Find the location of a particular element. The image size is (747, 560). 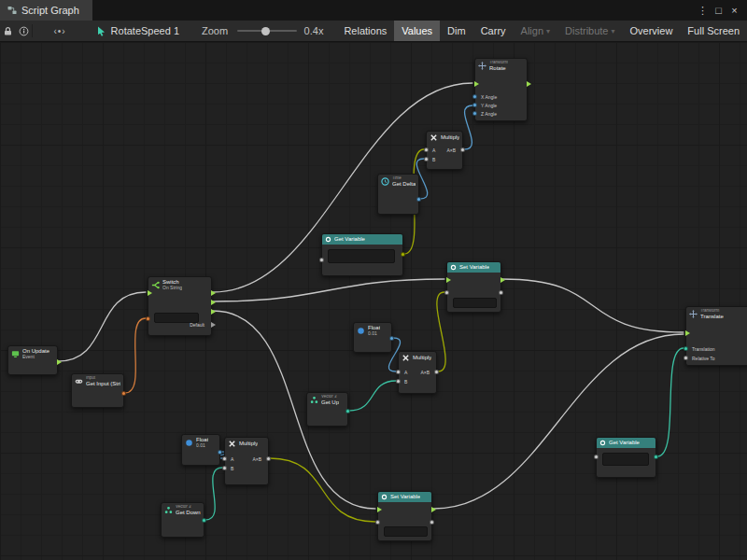

lock-icon is located at coordinates (7, 31).